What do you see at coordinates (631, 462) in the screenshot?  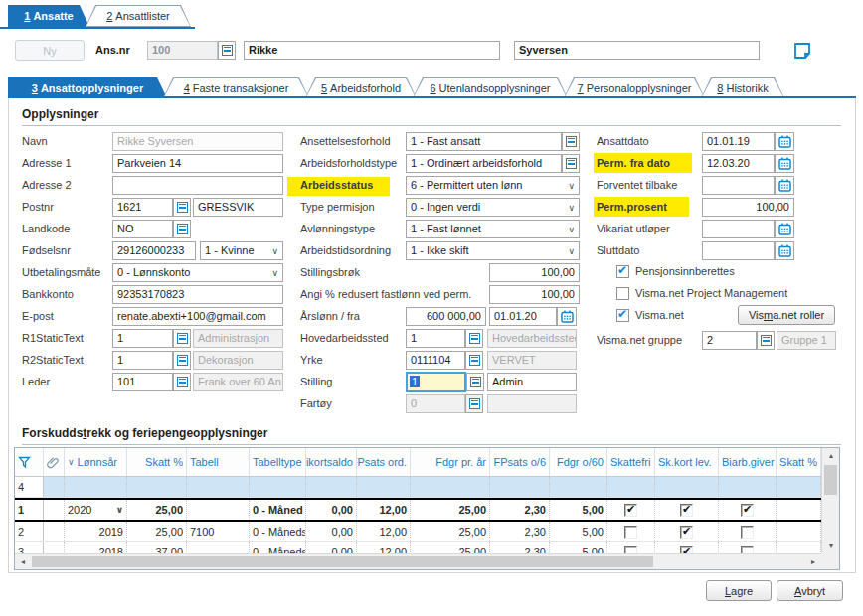 I see `grid-column-header-skattefri: Skattefri` at bounding box center [631, 462].